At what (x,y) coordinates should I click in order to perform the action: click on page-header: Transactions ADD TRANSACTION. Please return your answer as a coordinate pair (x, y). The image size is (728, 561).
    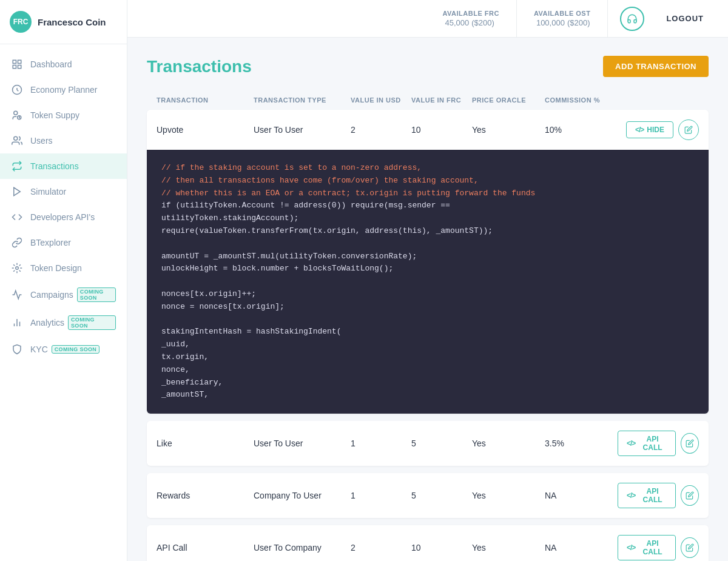
    Looking at the image, I should click on (428, 67).